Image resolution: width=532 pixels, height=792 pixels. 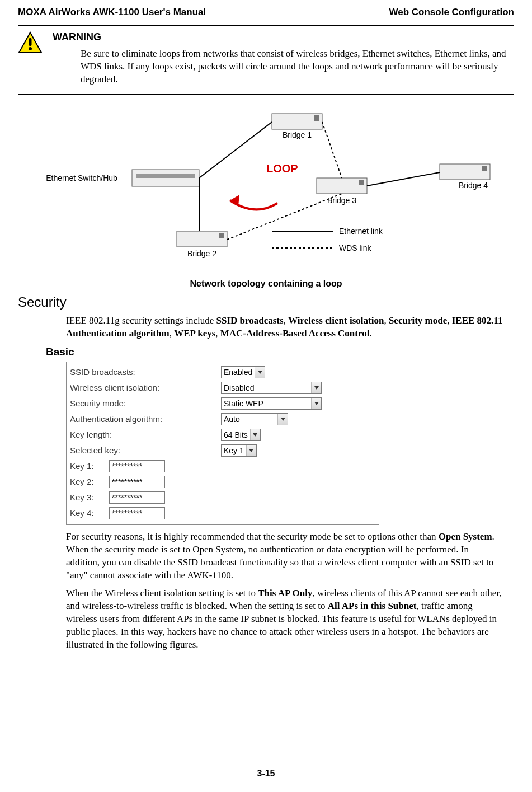 I want to click on warning-icon, so click(x=30, y=43).